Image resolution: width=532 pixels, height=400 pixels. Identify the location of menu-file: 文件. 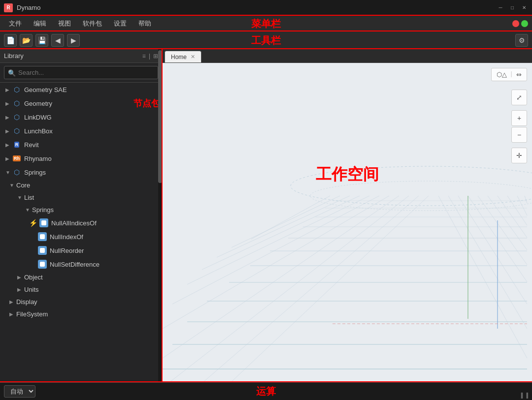
(15, 24).